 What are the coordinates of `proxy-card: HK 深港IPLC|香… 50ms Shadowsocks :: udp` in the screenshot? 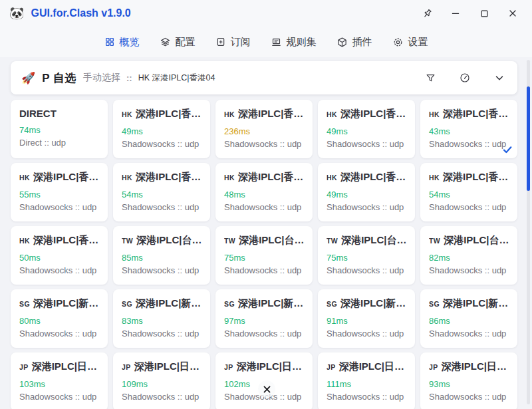 It's located at (59, 255).